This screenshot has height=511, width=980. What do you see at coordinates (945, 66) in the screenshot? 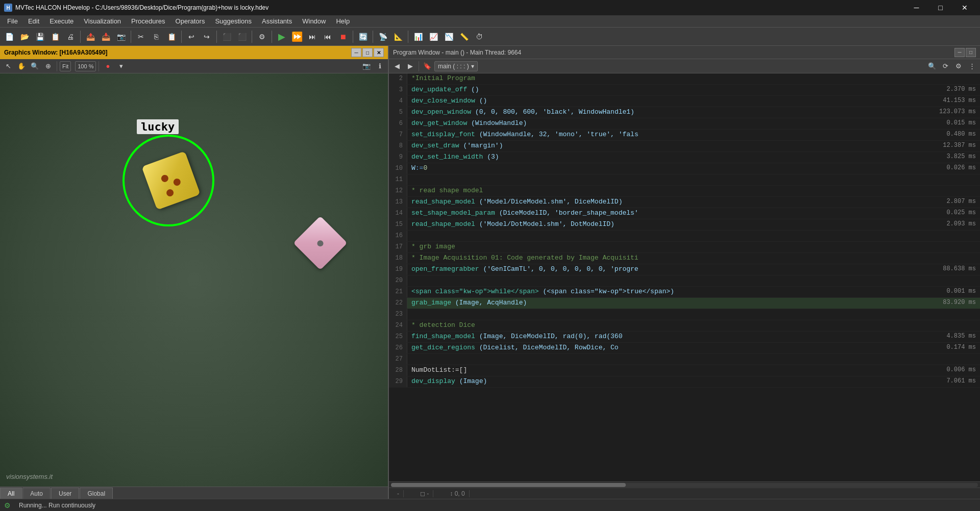
I see `prog-reset-button: ⟳` at bounding box center [945, 66].